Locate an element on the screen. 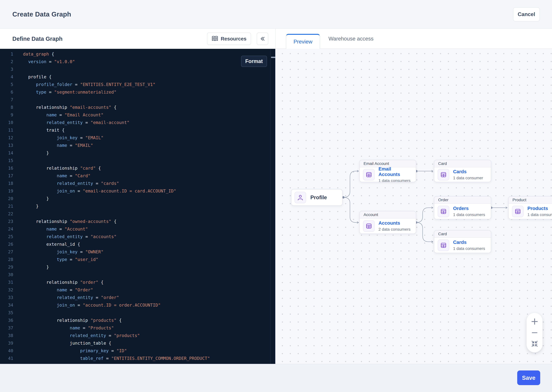 Image resolution: width=552 pixels, height=392 pixels. code-line: 22 is located at coordinates (138, 214).